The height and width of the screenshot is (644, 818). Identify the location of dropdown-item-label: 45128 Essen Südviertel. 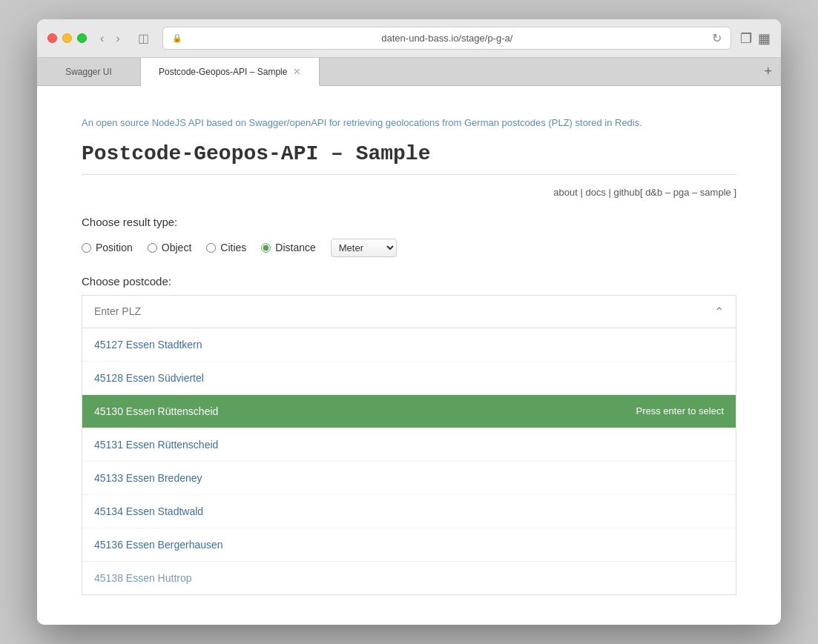
(149, 378).